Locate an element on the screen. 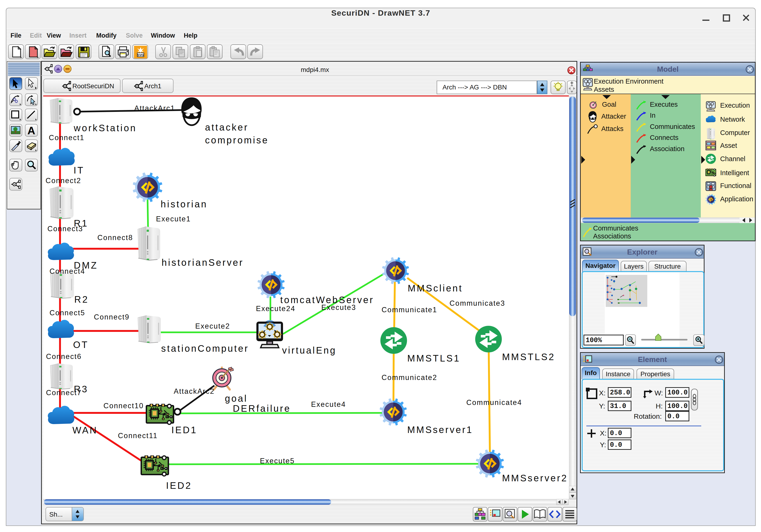 The height and width of the screenshot is (532, 761). svg-text: SVG is located at coordinates (141, 55).